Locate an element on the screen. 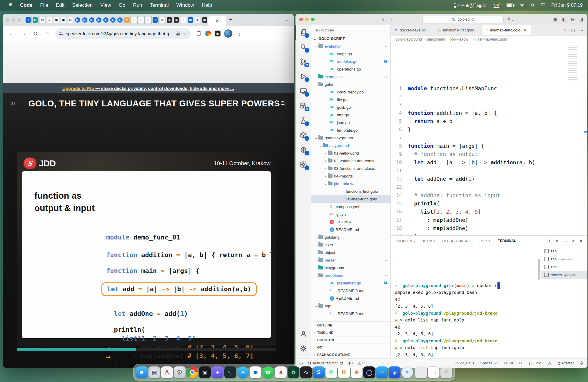 Image resolution: width=588 pixels, height=382 pixels. tree-item: ⌄ playground is located at coordinates (351, 145).